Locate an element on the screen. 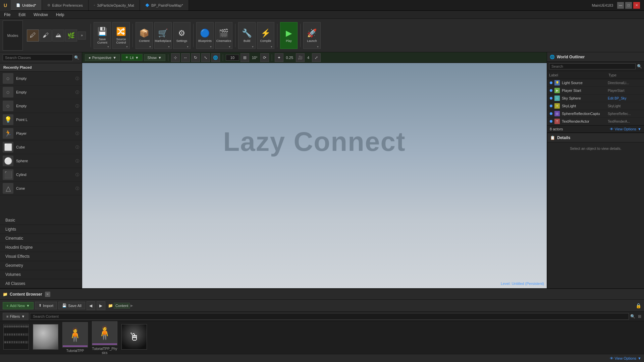  category-cinematic: Cinematic is located at coordinates (41, 239).